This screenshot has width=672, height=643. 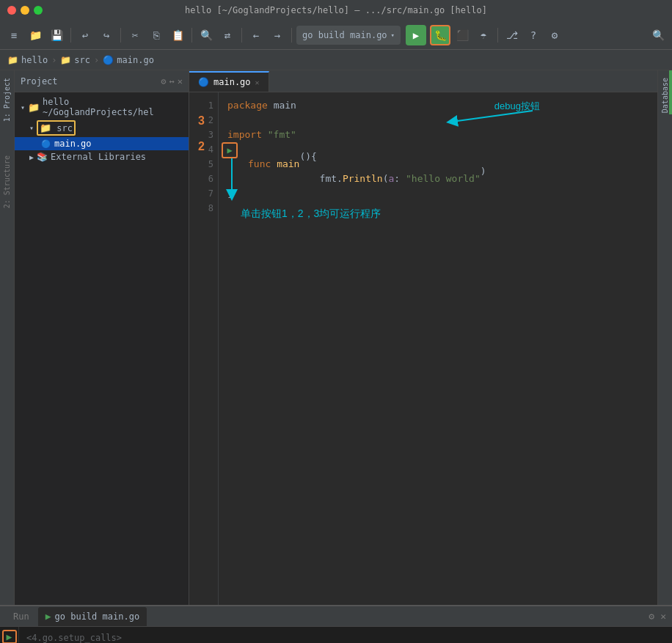 What do you see at coordinates (12, 10) in the screenshot?
I see `close-button` at bounding box center [12, 10].